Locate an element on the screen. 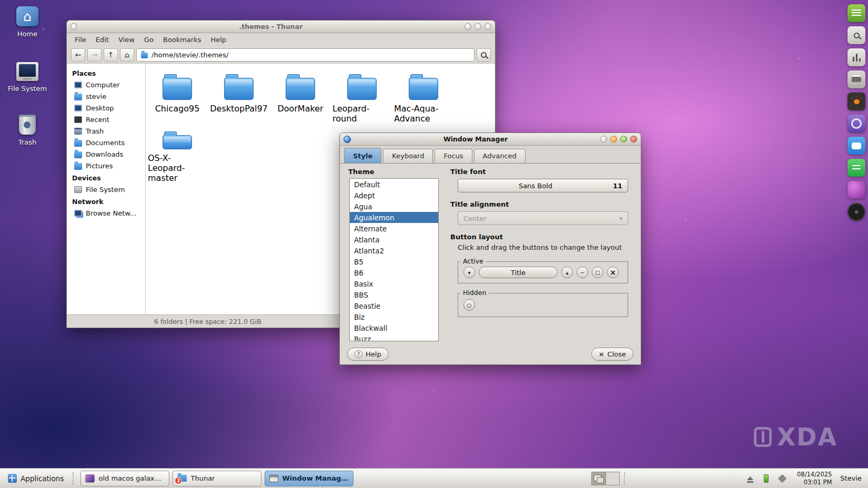 The image size is (868, 488). minimize-layout-button: − is located at coordinates (582, 272).